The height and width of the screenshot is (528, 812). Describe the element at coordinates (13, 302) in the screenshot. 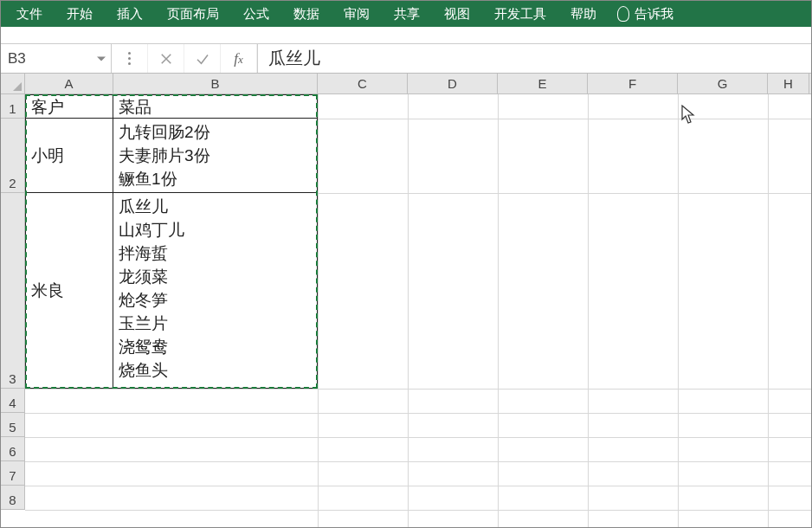

I see `row-headers: 1 2 3 4 5 6 7 8` at that location.